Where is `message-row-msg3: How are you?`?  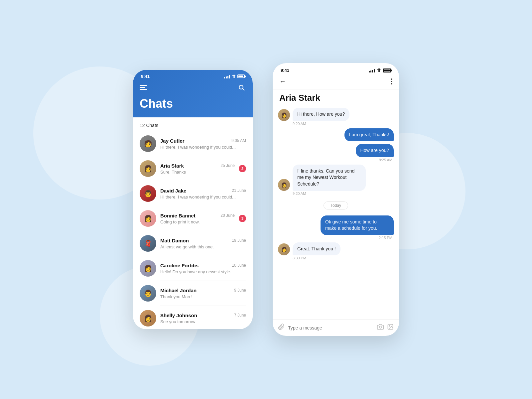 message-row-msg3: How are you? is located at coordinates (336, 151).